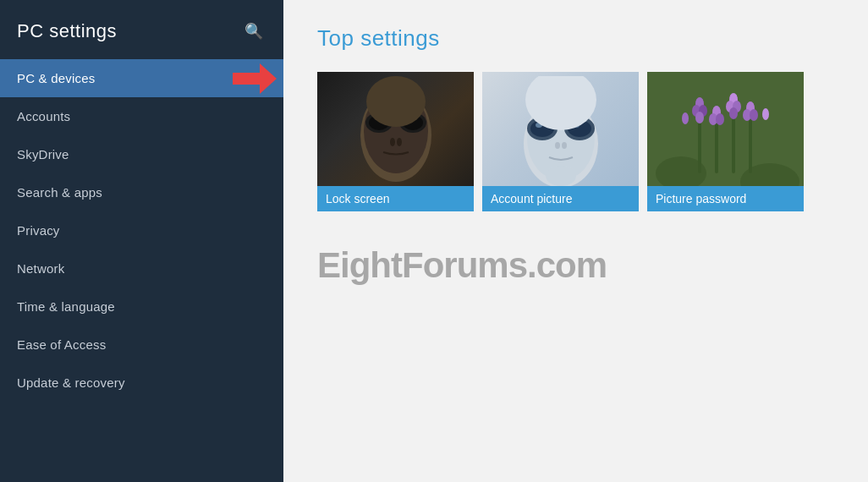  I want to click on alien-dark-svg, so click(396, 135).